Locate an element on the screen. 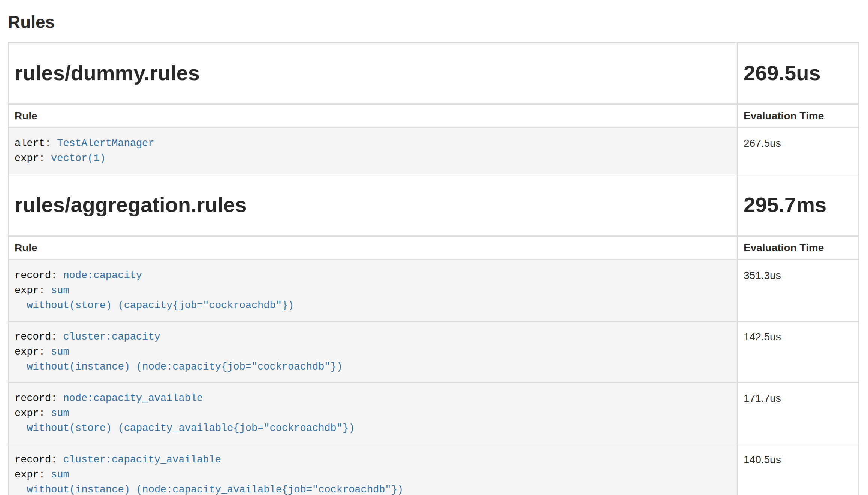  rule-code-line: record:cluster:capacity is located at coordinates (373, 337).